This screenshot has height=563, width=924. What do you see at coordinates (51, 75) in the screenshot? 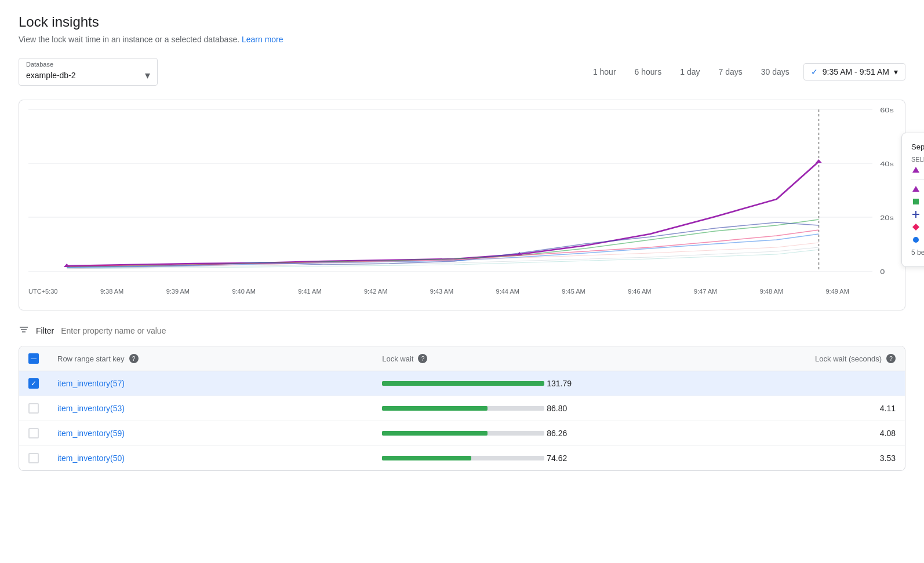
I see `database-value: example-db-2` at bounding box center [51, 75].